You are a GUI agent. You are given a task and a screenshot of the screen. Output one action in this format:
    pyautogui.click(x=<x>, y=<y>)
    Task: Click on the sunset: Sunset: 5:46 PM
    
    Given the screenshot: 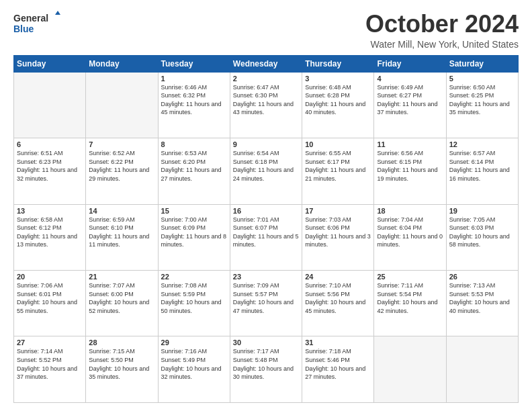 What is the action you would take?
    pyautogui.click(x=338, y=360)
    